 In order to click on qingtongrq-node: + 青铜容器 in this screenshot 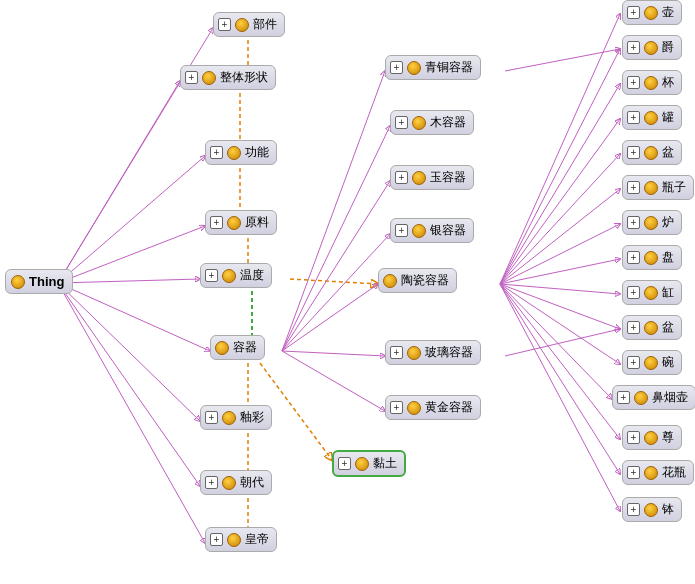, I will do `click(433, 68)`.